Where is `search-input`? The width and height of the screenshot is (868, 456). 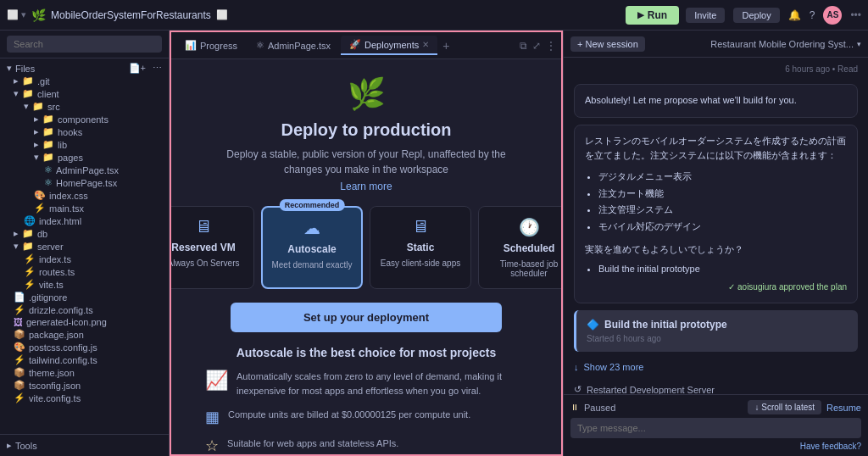 search-input is located at coordinates (85, 44).